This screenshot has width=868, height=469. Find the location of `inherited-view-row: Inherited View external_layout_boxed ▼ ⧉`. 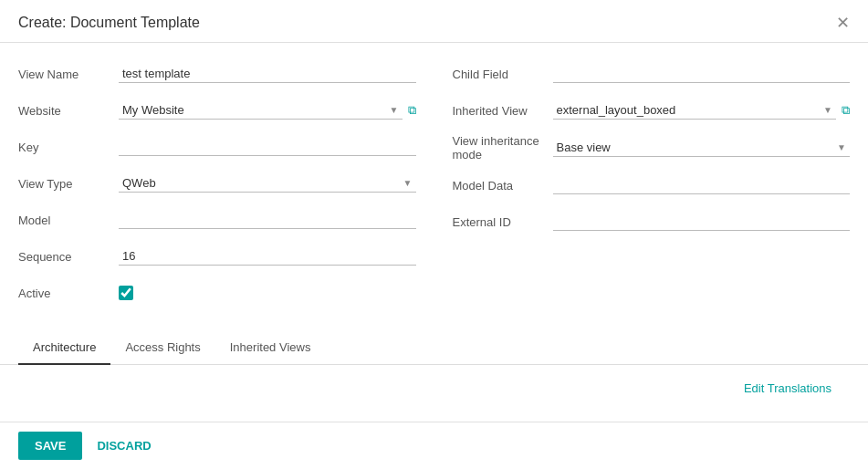

inherited-view-row: Inherited View external_layout_boxed ▼ ⧉ is located at coordinates (652, 110).